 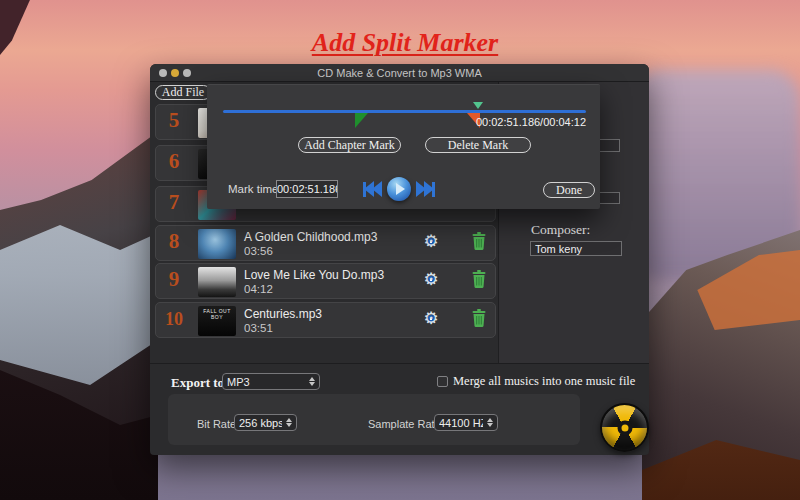 I want to click on chapter-marker-green-icon, so click(x=362, y=120).